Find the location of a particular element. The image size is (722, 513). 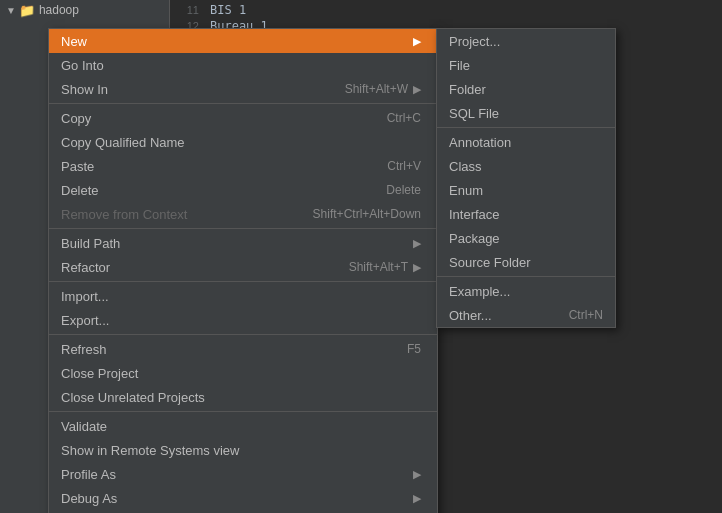

submenu-arrow-new: ▶ is located at coordinates (417, 42).